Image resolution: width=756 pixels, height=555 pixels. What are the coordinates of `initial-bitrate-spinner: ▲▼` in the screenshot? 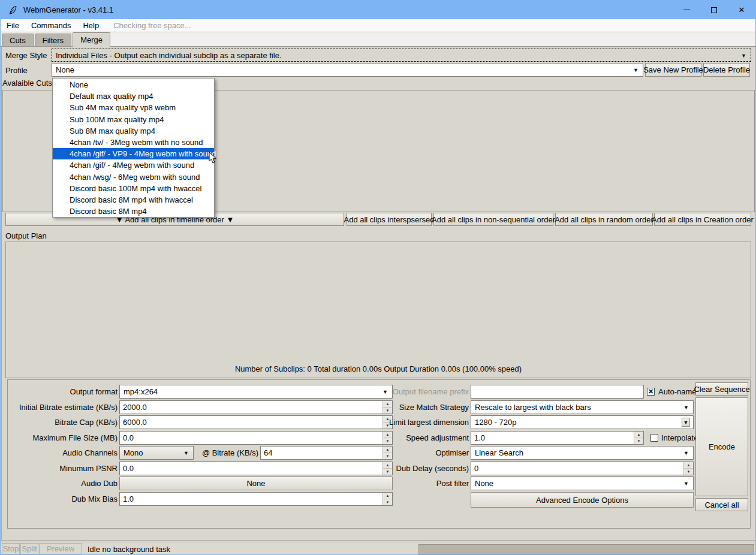 It's located at (256, 408).